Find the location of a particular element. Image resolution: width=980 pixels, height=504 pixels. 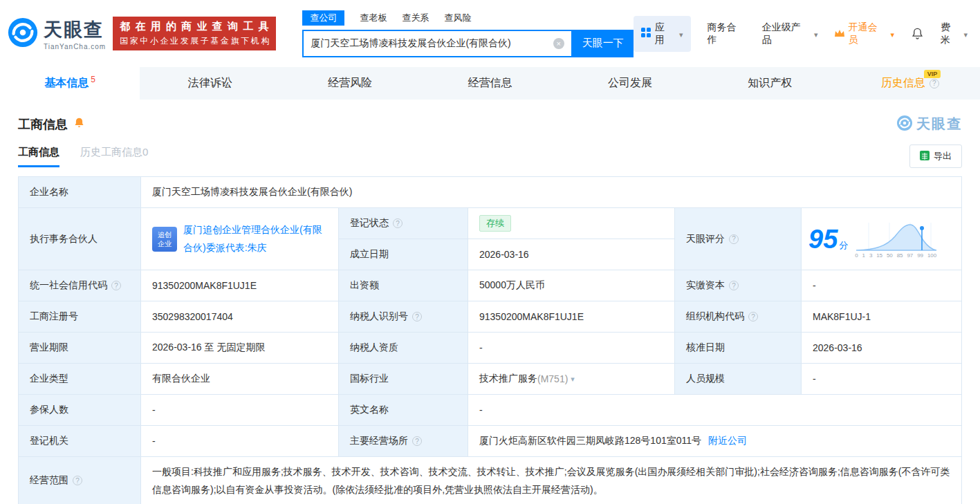

tab-business-info: 经营信息 is located at coordinates (490, 83).